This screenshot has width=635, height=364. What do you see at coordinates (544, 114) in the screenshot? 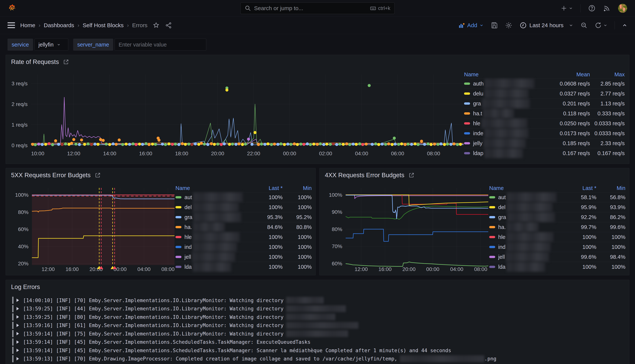
I see `legend-row: ha.t0.118 req/s0.333 req/s` at bounding box center [544, 114].